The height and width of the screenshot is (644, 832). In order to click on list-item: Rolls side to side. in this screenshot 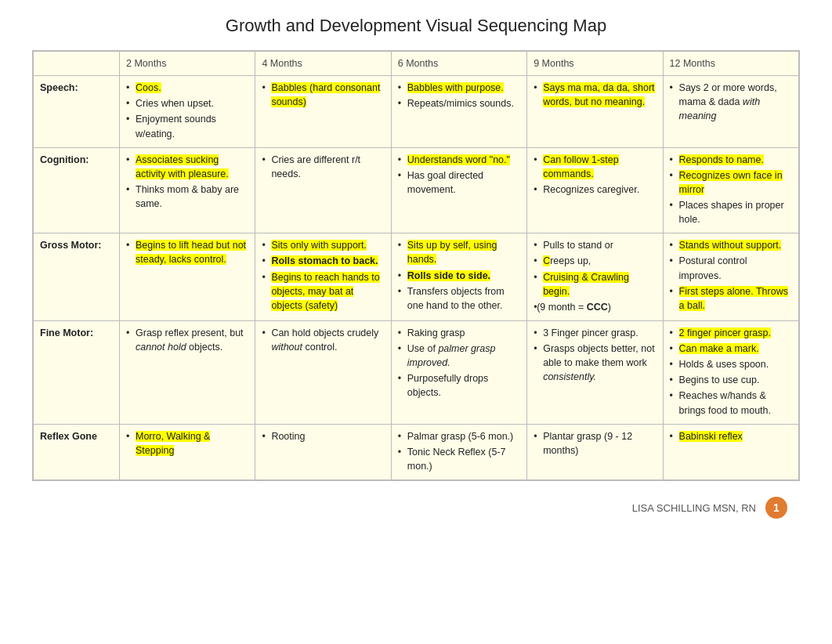, I will do `click(459, 276)`.